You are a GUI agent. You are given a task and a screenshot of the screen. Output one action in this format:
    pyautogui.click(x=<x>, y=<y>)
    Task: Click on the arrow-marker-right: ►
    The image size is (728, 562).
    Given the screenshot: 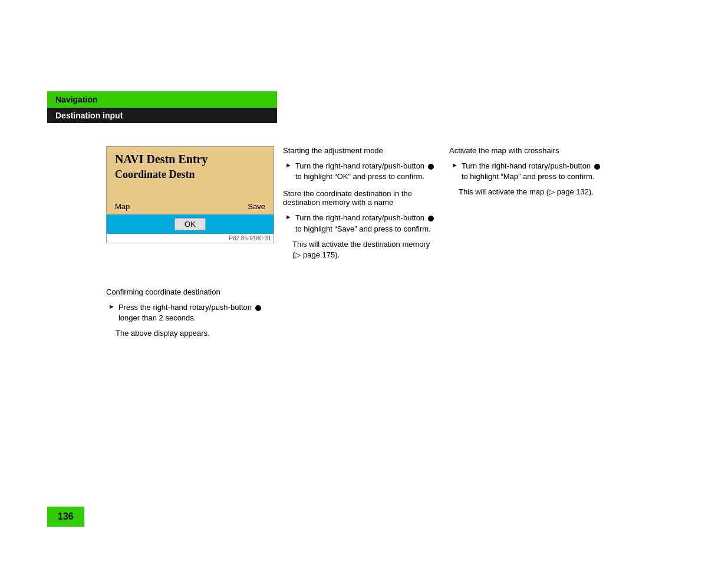 What is the action you would take?
    pyautogui.click(x=455, y=165)
    